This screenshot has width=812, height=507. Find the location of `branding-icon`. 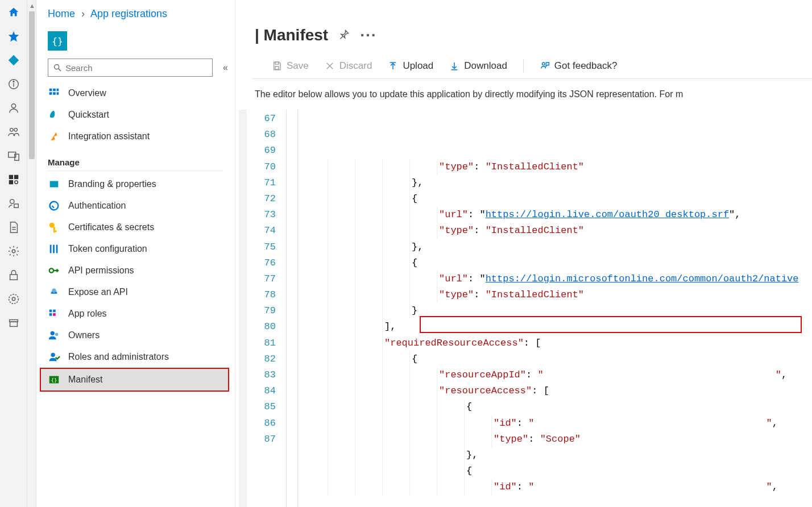

branding-icon is located at coordinates (54, 184).